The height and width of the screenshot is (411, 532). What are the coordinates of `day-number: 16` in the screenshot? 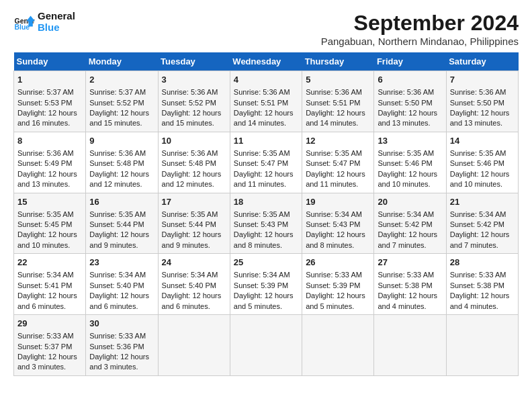 It's located at (122, 202).